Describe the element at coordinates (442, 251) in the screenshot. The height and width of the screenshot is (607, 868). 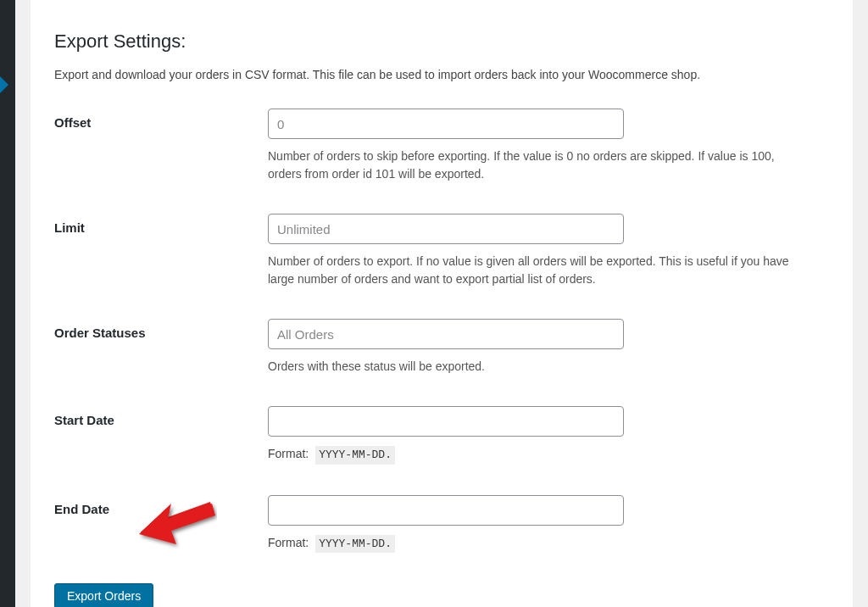
I see `row-limit: Limit Number of orders to export. If no …` at that location.